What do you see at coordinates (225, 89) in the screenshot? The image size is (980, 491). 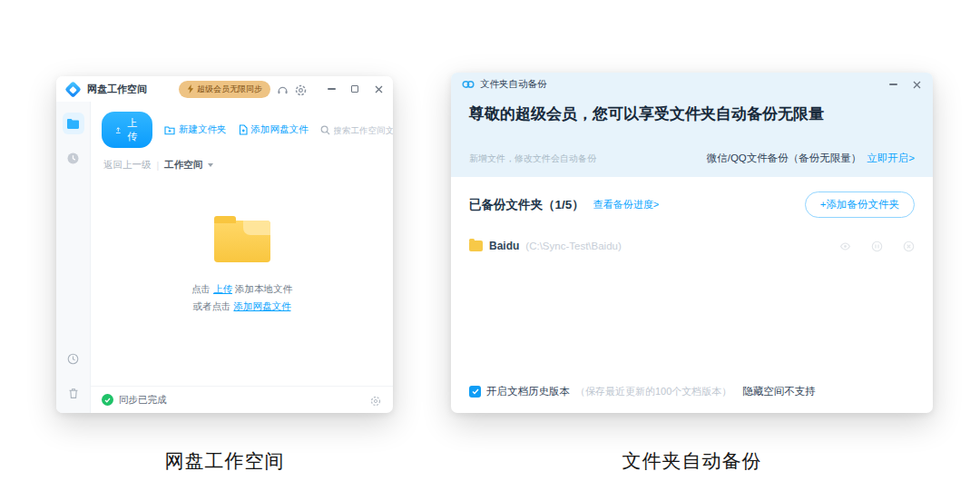 I see `vip-badge: 超级会员无限同步` at bounding box center [225, 89].